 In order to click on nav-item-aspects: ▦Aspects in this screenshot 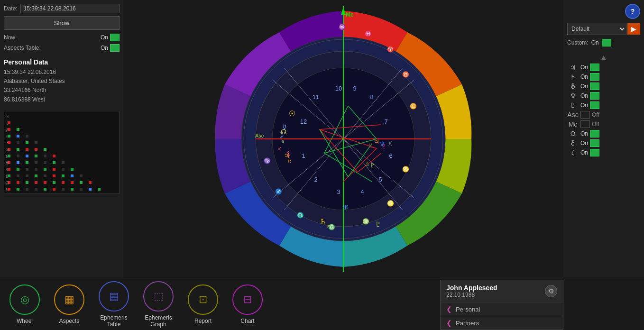, I will do `click(69, 304)`.